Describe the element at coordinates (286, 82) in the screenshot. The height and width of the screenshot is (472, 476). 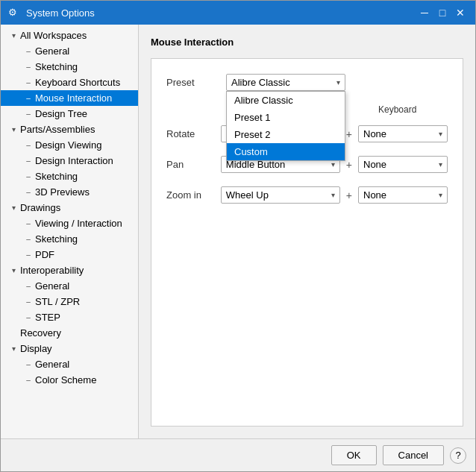
I see `preset-select: Alibre Classic ▾` at that location.